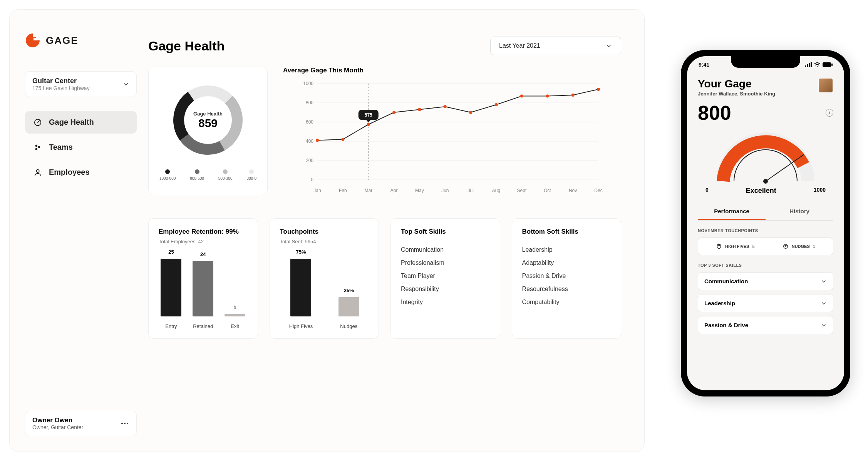  I want to click on bar-category: High Fives, so click(301, 326).